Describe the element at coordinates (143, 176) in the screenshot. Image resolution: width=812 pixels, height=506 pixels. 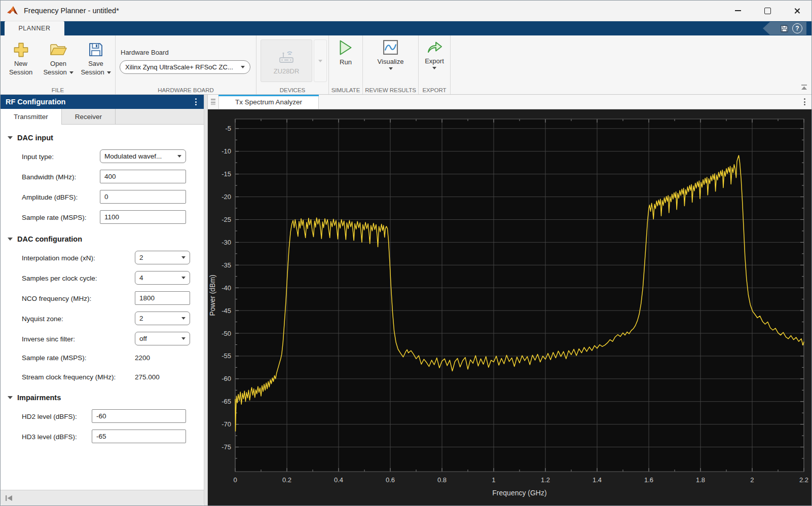
I see `bandwidth-field` at that location.